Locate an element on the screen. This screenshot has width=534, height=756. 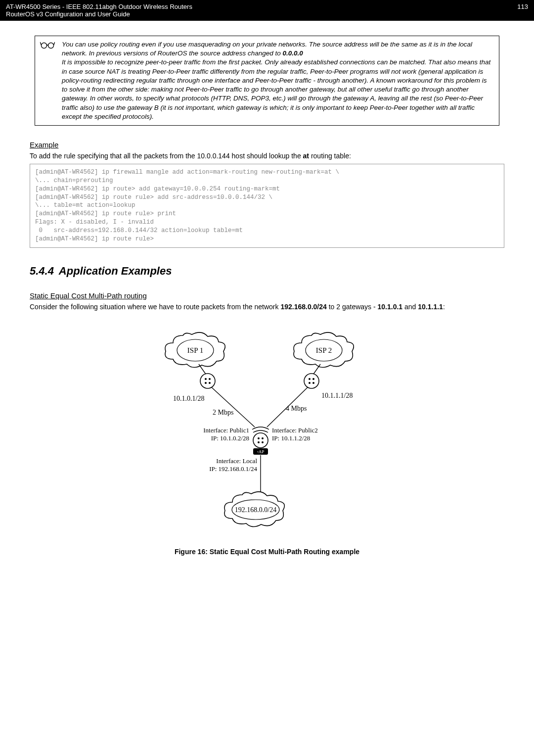
header-title-line1: AT-WR4500 Series - IEEE 802.11abgh Outdo… is located at coordinates (99, 7).